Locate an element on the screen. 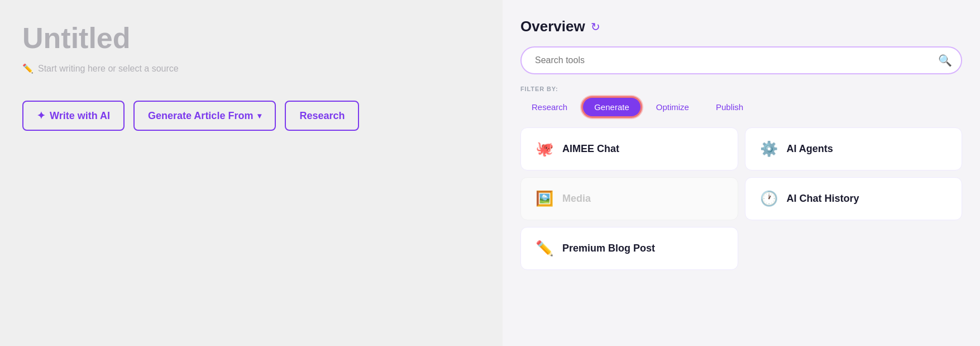 The width and height of the screenshot is (980, 346). write-with-ai-button: ✦ Write with AI is located at coordinates (74, 116).